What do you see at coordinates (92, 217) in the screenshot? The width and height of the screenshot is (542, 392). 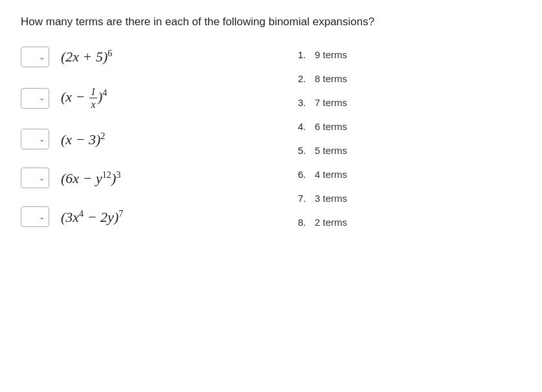 I see `expression-5: (3x4 − 2y)7` at bounding box center [92, 217].